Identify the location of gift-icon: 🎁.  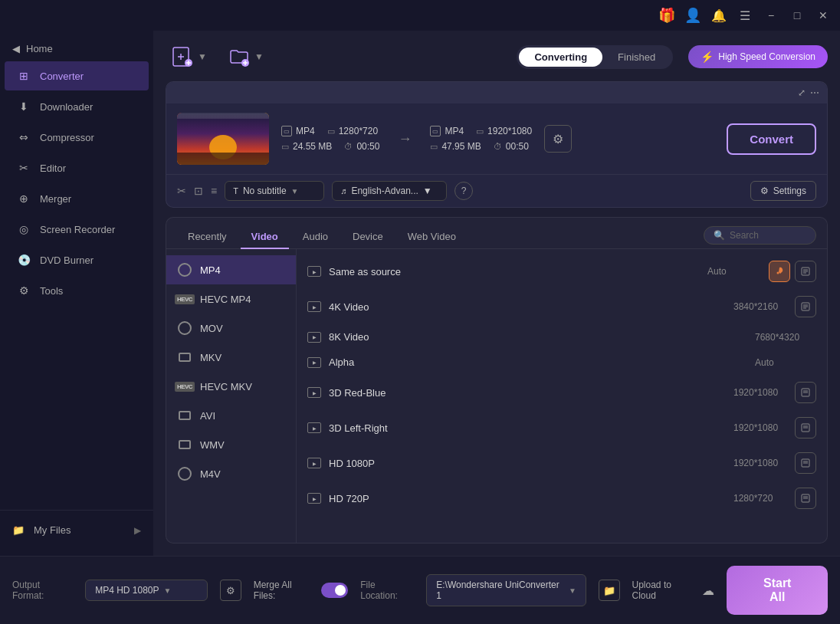
(667, 15).